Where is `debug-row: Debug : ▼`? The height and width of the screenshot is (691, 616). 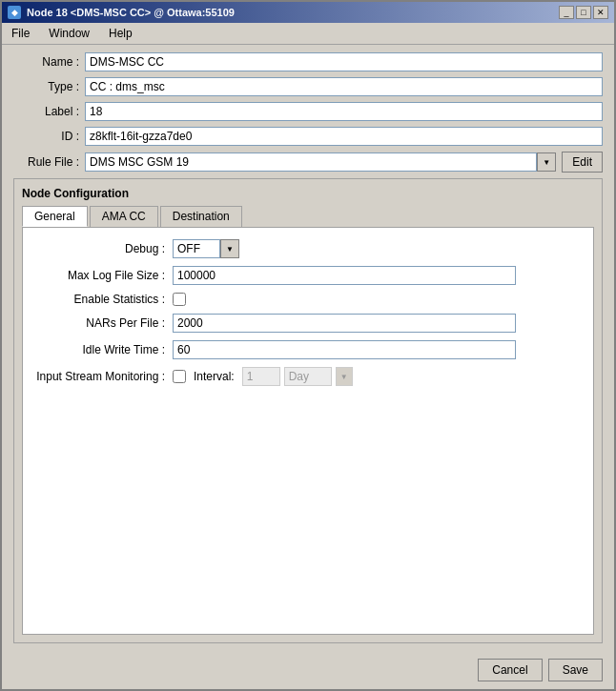
debug-row: Debug : ▼ is located at coordinates (308, 249).